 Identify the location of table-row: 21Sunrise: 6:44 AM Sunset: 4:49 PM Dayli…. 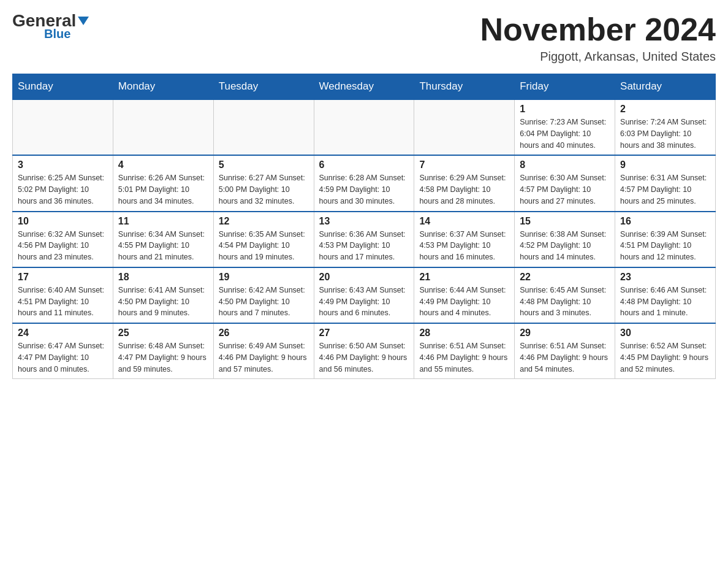
(464, 296).